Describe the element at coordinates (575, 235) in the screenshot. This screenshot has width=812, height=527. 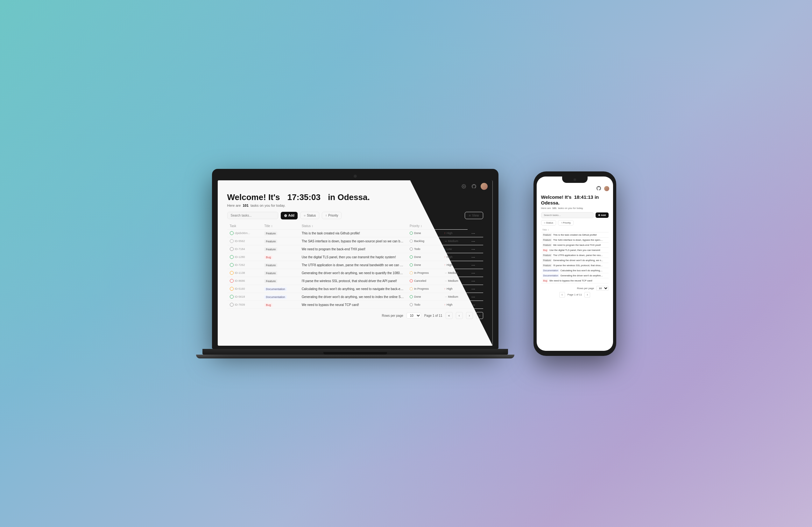
I see `phone-task-cell: Feature This is the task created via Git…` at that location.